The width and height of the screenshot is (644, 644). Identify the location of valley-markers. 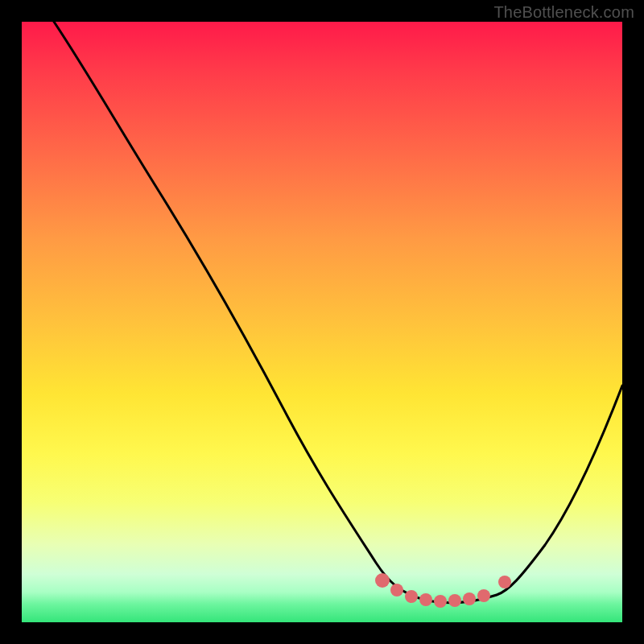
(443, 591).